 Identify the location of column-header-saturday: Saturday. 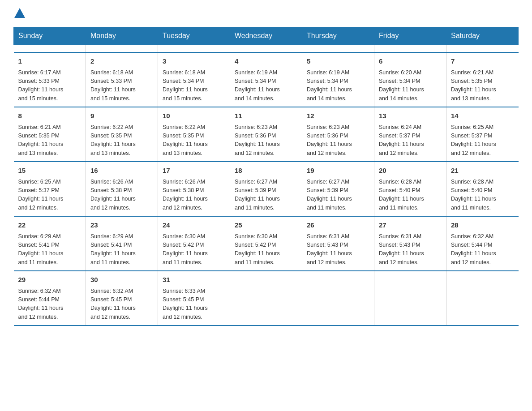
(483, 36).